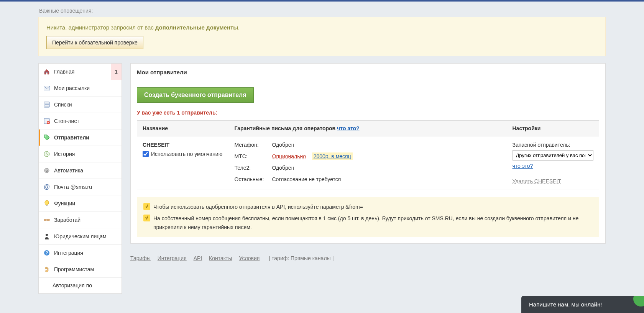  I want to click on use-default-label: Использовать по умолчанию, so click(183, 154).